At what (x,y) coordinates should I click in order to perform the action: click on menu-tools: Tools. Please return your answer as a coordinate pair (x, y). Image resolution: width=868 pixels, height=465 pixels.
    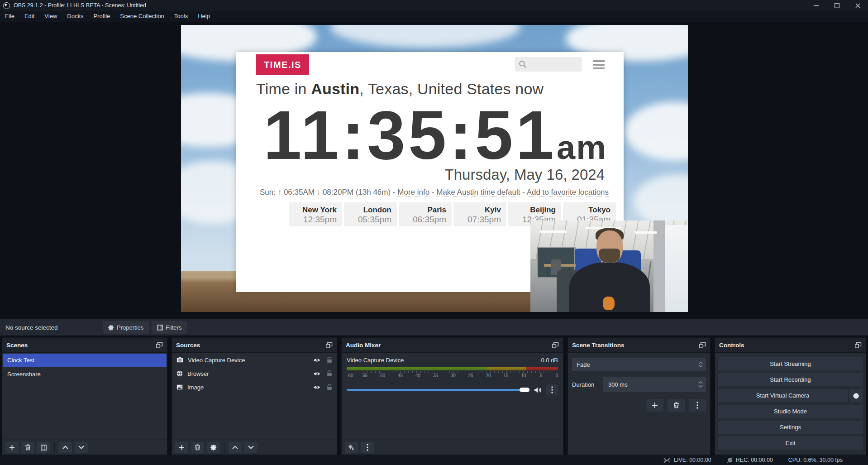
    Looking at the image, I should click on (181, 16).